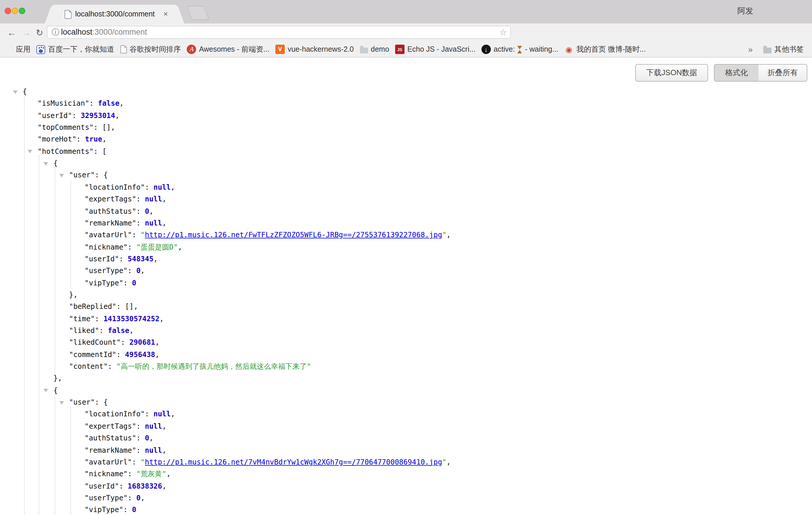  Describe the element at coordinates (76, 49) in the screenshot. I see `bookmark-item: 百度一下，你就知道` at that location.